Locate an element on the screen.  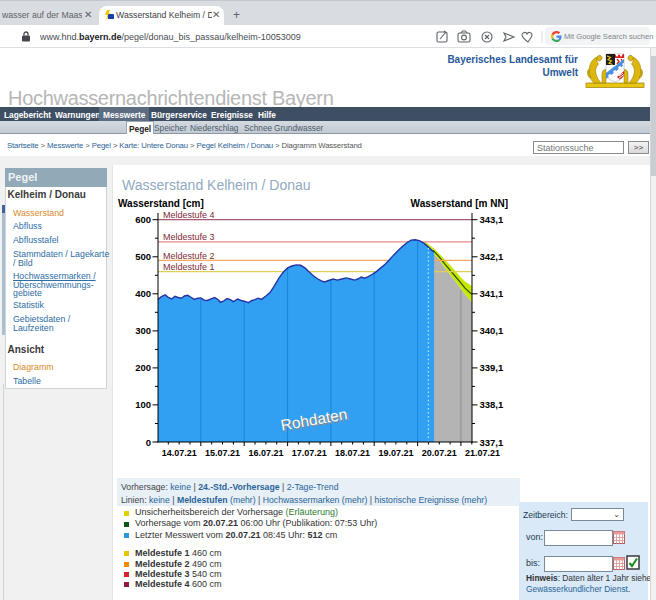
svg-text: Meldestufe 3 is located at coordinates (189, 237).